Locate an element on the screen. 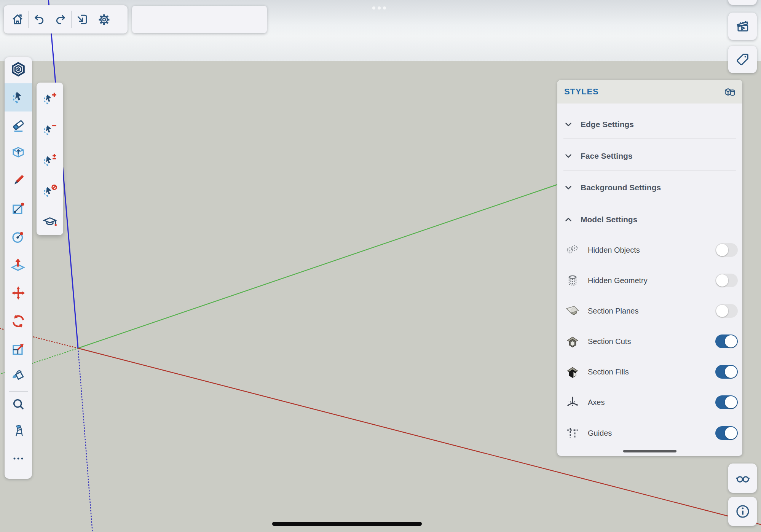  home-indicator is located at coordinates (347, 524).